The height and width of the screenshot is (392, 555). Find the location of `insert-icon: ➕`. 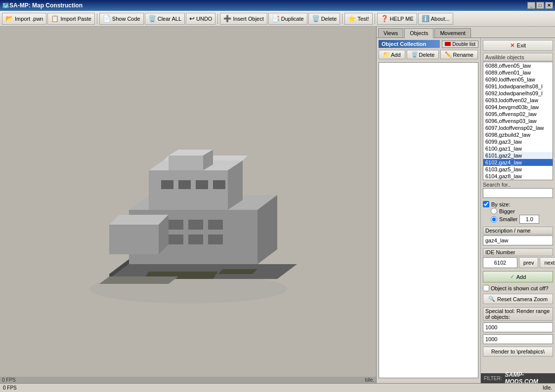

insert-icon: ➕ is located at coordinates (227, 19).